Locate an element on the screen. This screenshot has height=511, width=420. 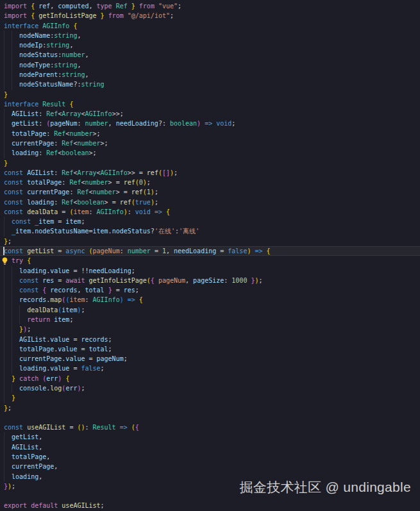
text-cursor is located at coordinates (4, 251).